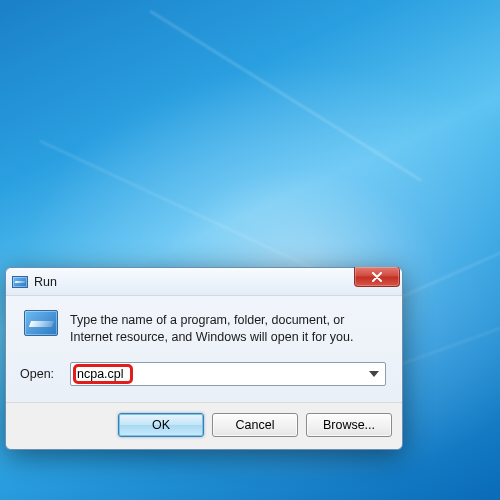  Describe the element at coordinates (220, 374) in the screenshot. I see `open-input` at that location.